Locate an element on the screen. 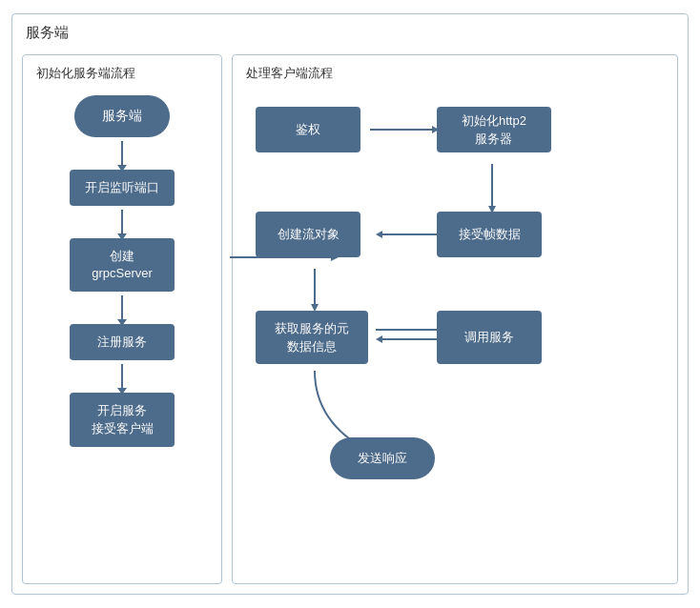 This screenshot has height=608, width=700. node-create-stream: 创建流对象 is located at coordinates (308, 234).